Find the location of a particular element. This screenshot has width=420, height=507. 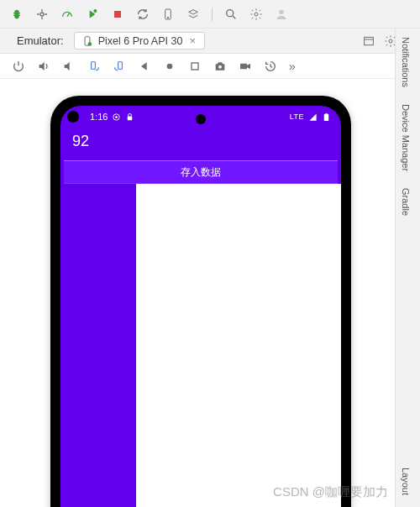

emulator-tab-row: Emulator: Pixel 6 Pro API 30 × is located at coordinates (210, 41).